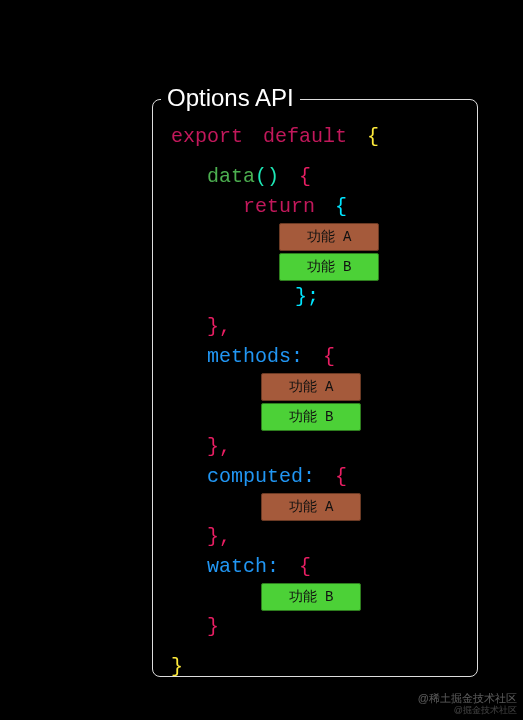 The image size is (523, 720). Describe the element at coordinates (279, 207) in the screenshot. I see `kw-return: return` at that location.